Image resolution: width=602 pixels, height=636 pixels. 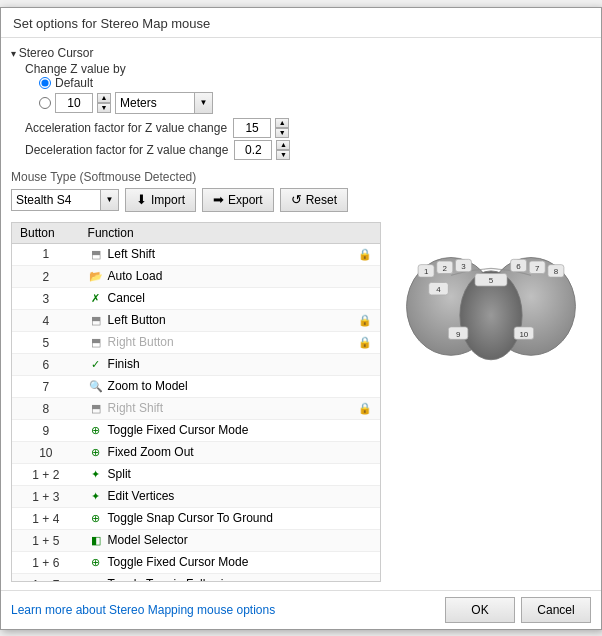 I want to click on function-cell: 🔍Zoom to Model, so click(x=230, y=387).